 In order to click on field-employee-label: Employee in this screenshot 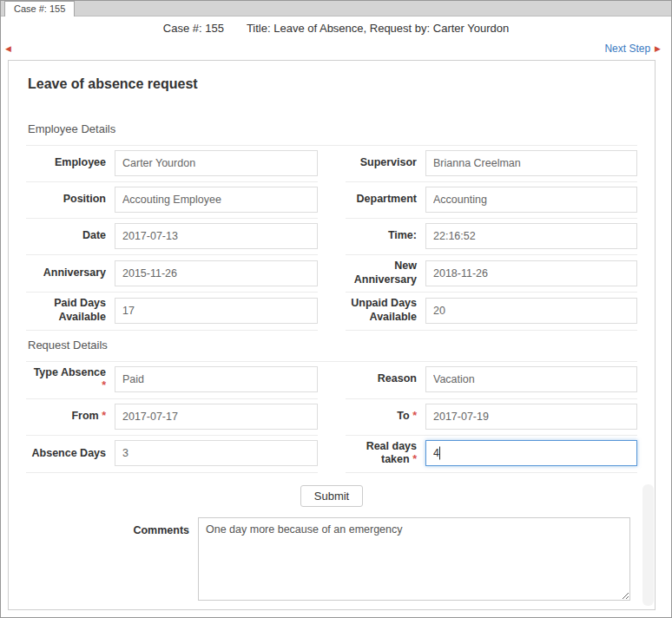, I will do `click(70, 163)`.